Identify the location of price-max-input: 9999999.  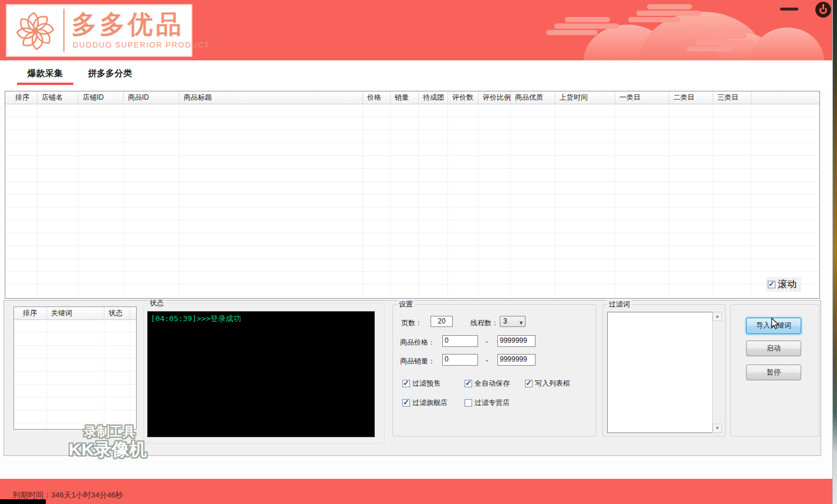
(516, 341).